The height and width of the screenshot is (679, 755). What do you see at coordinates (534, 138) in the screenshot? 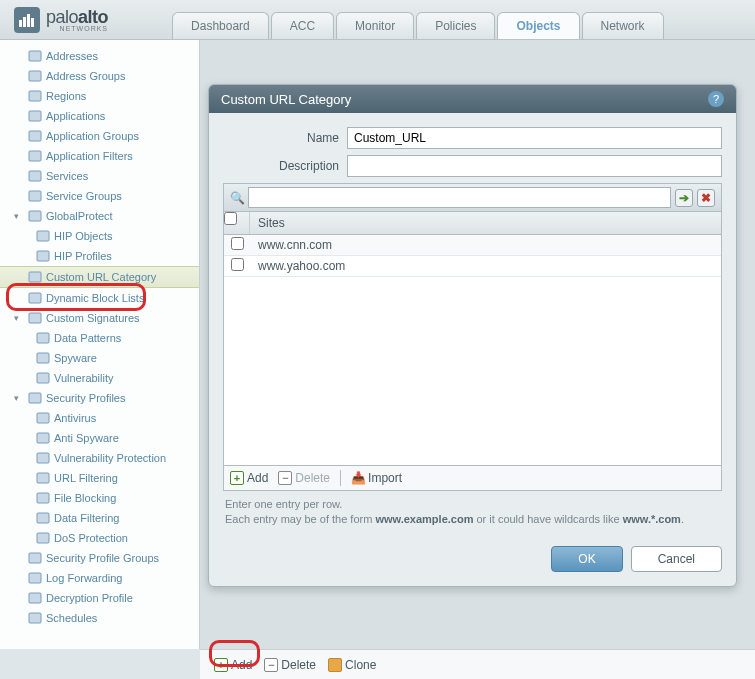
I see `name-input` at bounding box center [534, 138].